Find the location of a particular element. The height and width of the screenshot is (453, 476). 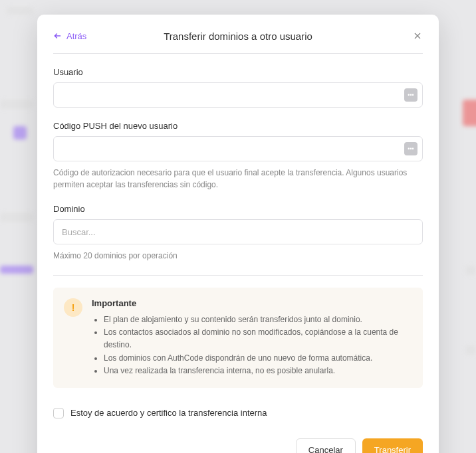

transfer-button: Transferir is located at coordinates (392, 446).